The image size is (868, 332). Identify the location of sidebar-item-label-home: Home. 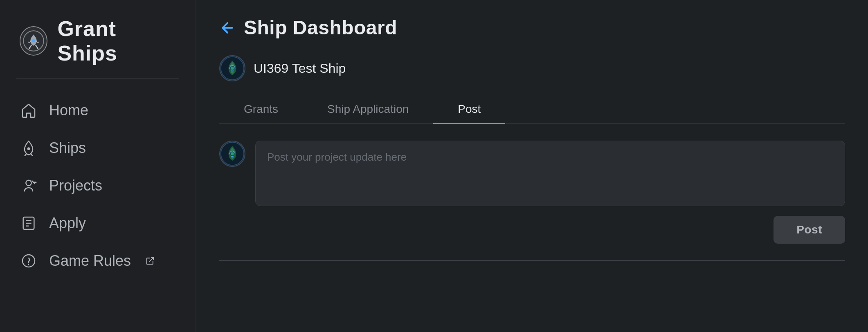
(69, 110).